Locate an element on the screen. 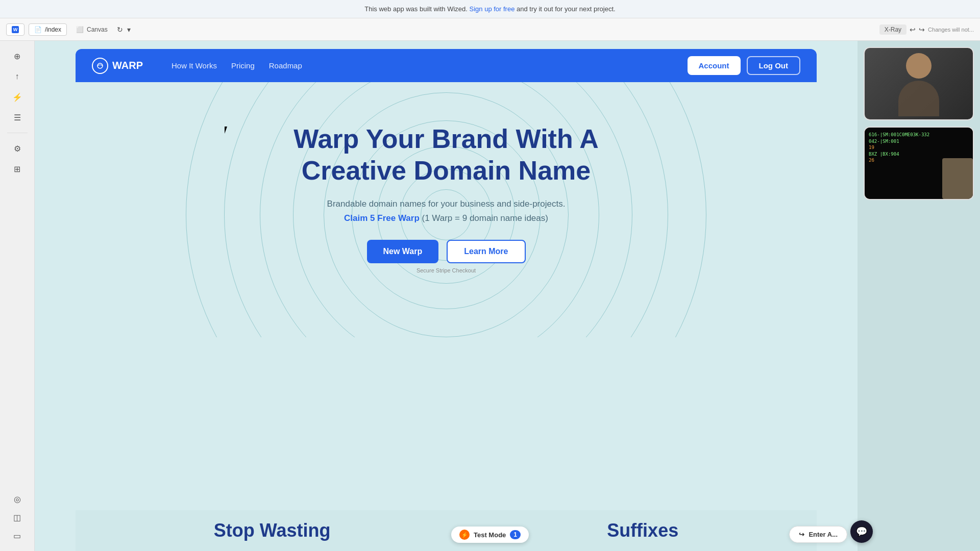 The height and width of the screenshot is (551, 980). test-mode-label: Test Mode is located at coordinates (490, 535).